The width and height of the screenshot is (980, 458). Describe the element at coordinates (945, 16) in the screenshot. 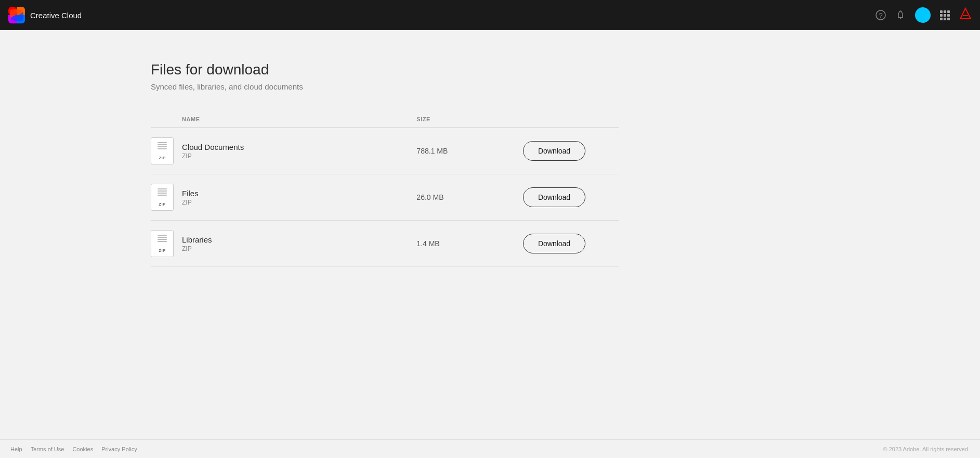

I see `apps-grid-icon` at that location.